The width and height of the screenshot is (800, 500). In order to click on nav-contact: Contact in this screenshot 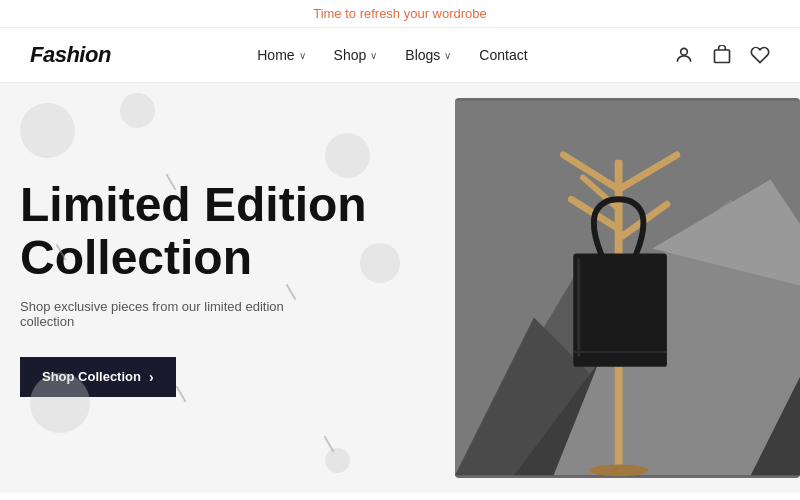, I will do `click(503, 55)`.